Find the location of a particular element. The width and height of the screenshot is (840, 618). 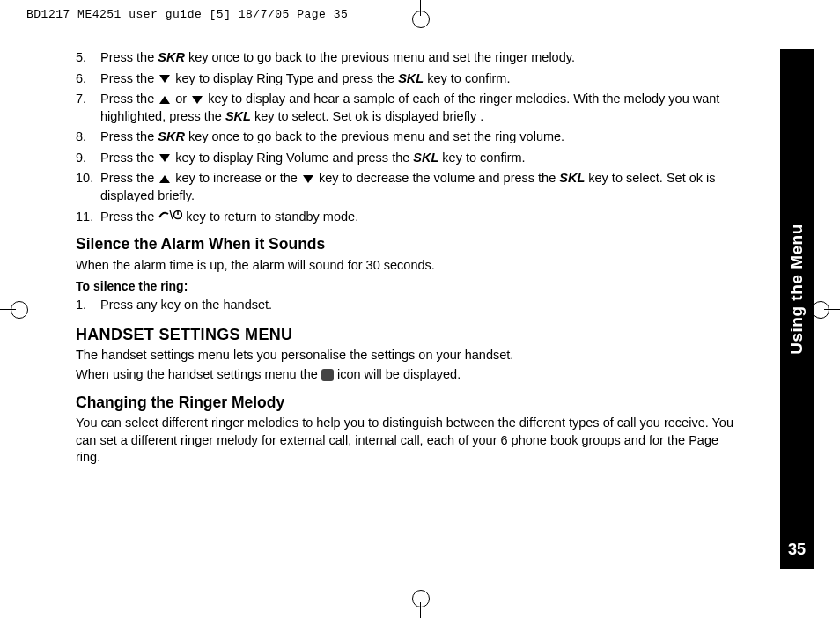

step-text: Press any key on the handset. is located at coordinates (187, 305).